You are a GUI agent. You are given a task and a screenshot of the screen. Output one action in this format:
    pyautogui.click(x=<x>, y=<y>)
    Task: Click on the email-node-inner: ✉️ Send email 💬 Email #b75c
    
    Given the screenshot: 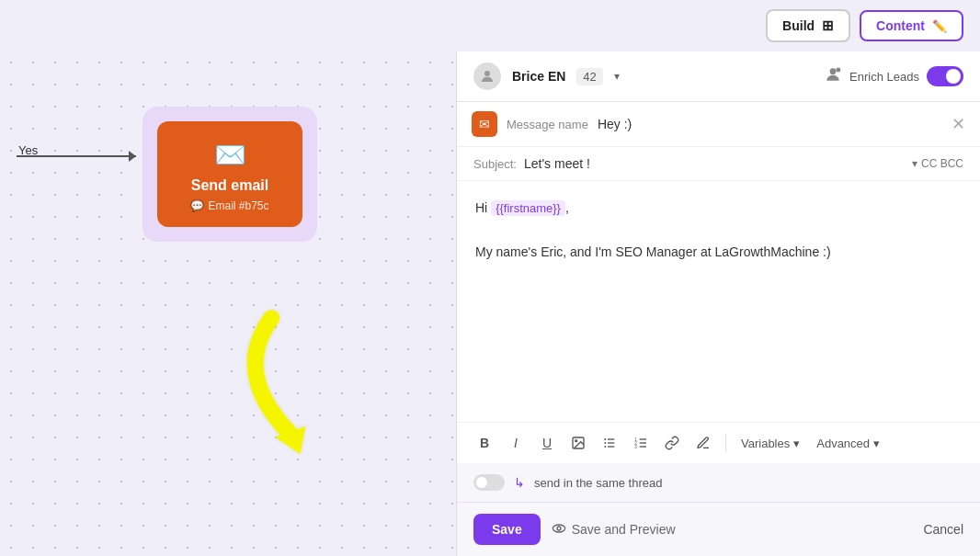 What is the action you would take?
    pyautogui.click(x=230, y=175)
    